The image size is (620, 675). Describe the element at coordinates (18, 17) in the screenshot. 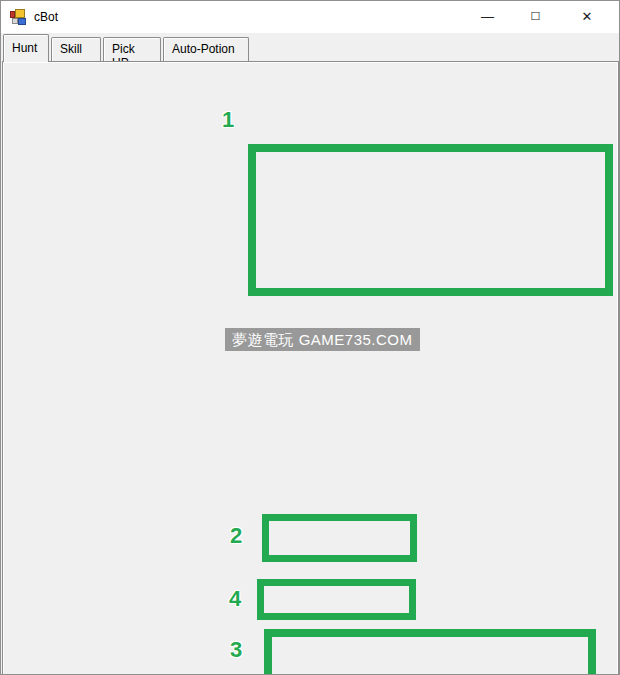

I see `app-icon` at that location.